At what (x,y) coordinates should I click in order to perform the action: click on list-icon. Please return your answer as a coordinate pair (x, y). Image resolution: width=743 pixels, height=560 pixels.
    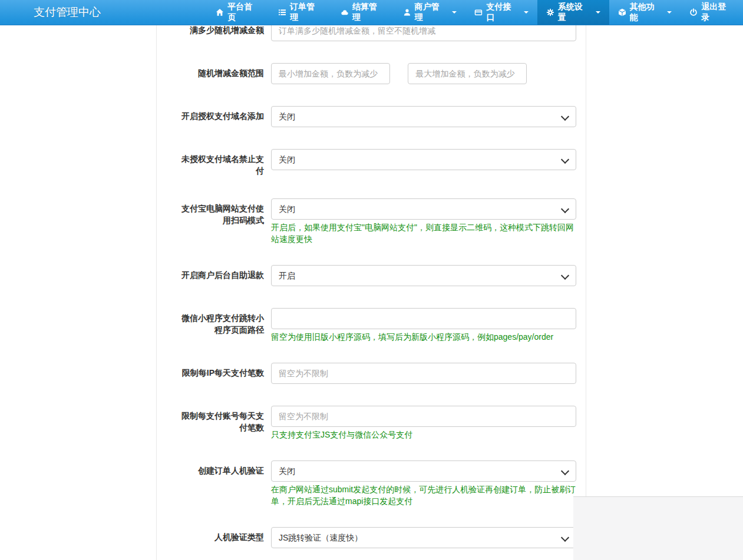
    Looking at the image, I should click on (282, 12).